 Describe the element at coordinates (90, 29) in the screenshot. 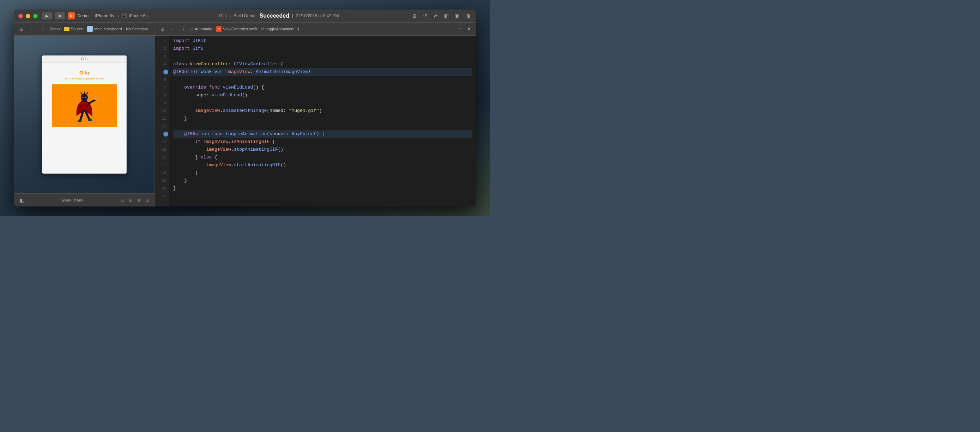

I see `storyboard-icon` at that location.